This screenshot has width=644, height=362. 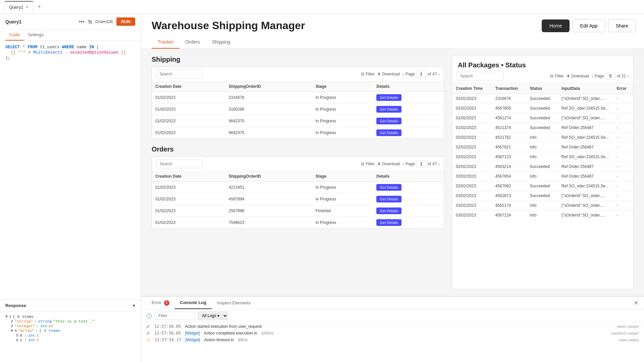 What do you see at coordinates (592, 76) in the screenshot?
I see `packages-prev-page: ‹` at bounding box center [592, 76].